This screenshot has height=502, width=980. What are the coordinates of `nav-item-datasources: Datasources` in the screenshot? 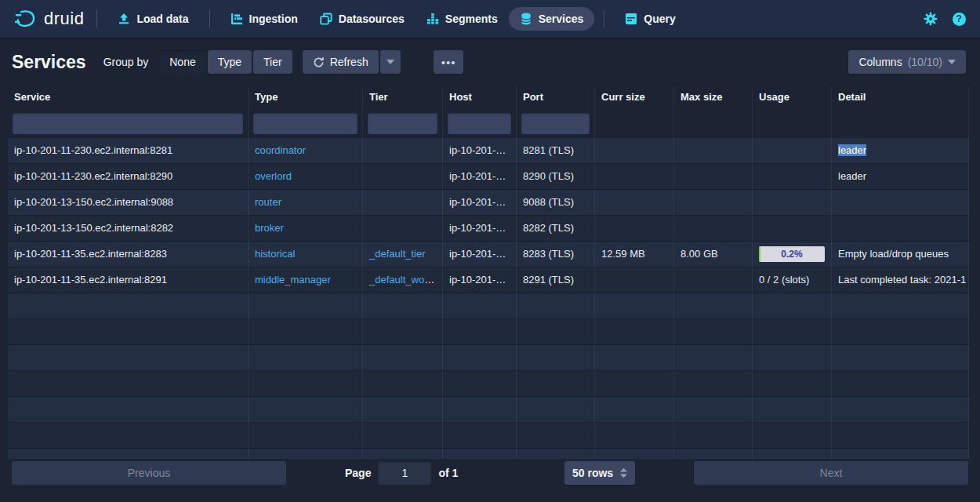 It's located at (362, 19).